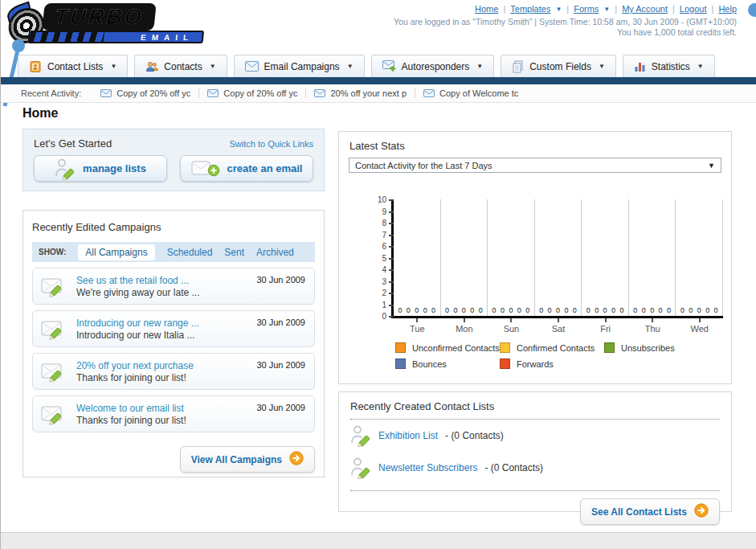  I want to click on recent-activity-item: Copy of Welcome tc, so click(471, 93).